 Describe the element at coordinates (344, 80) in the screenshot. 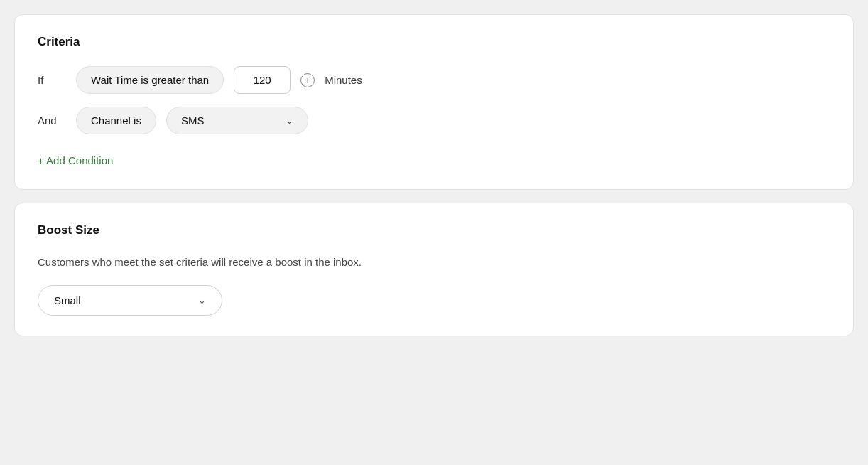

I see `minutes-label: Minutes` at that location.